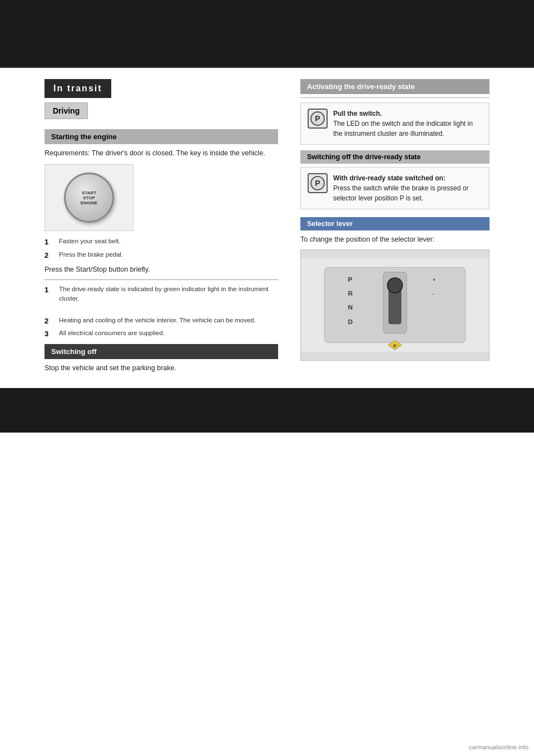  Describe the element at coordinates (161, 256) in the screenshot. I see `list-item: 2 Press the brake pedal.` at that location.